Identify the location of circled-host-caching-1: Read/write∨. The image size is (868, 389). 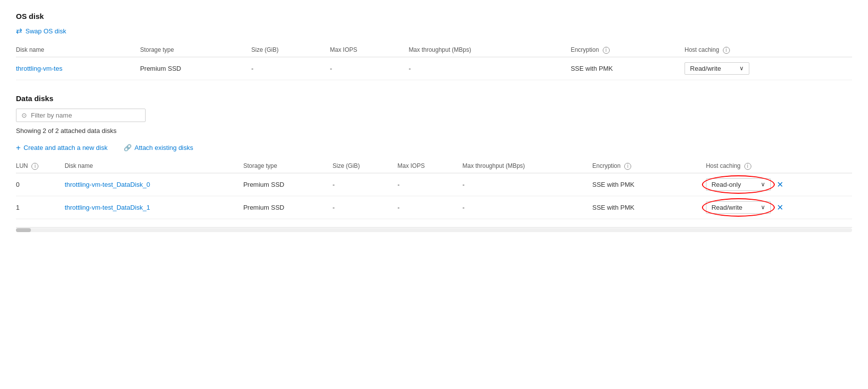
(738, 207).